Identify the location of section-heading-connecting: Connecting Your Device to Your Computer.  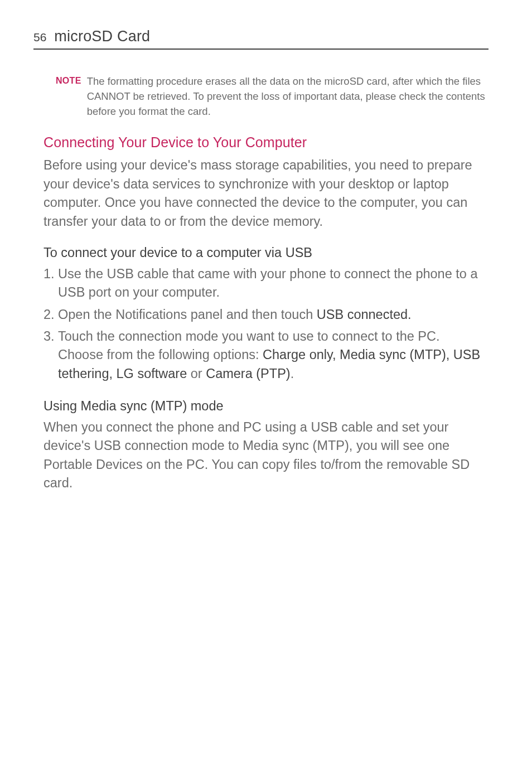
(261, 143).